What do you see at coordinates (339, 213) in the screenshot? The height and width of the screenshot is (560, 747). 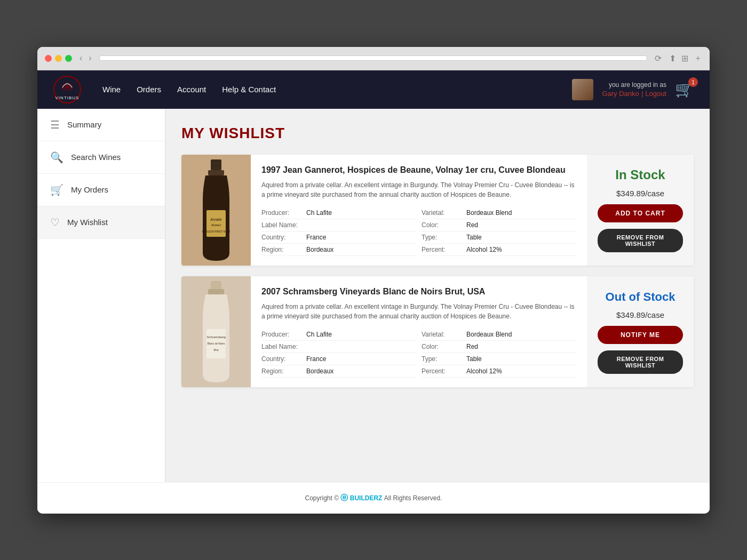 I see `detail-producer-1: Producer: Ch Lafite` at bounding box center [339, 213].